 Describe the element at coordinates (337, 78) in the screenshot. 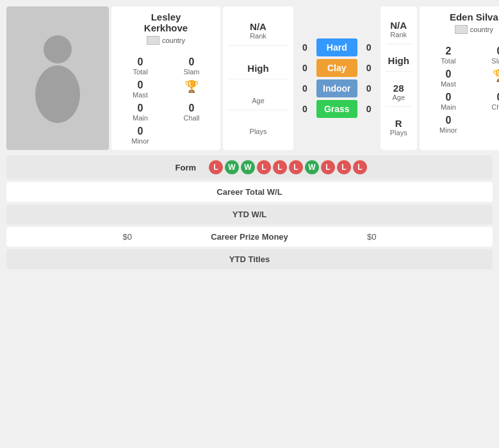

I see `court-section: 0 Hard 0 0 Clay 0 0 Indoor 0 0 Grass 0` at that location.